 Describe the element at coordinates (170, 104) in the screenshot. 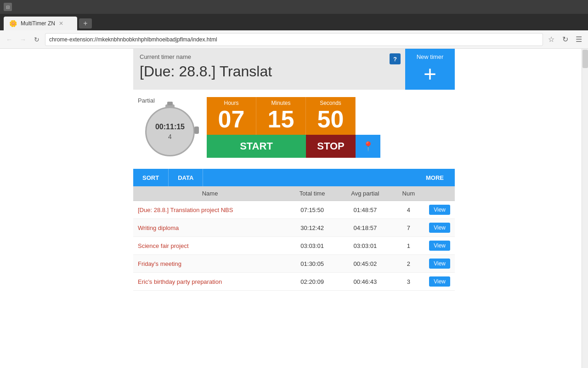

I see `stopwatch-crown` at that location.